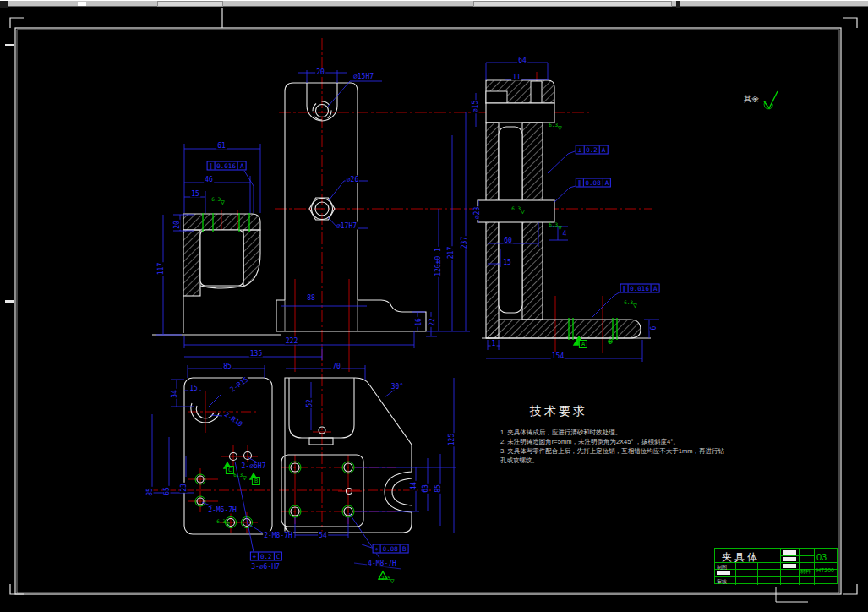  I want to click on feature-control-frame: ∥0.08A, so click(593, 183).